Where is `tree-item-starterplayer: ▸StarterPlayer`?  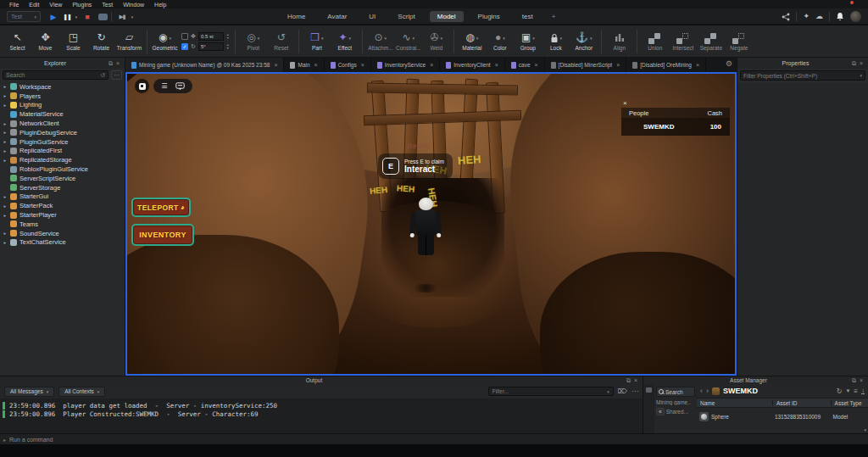
tree-item-starterplayer: ▸StarterPlayer is located at coordinates (63, 215).